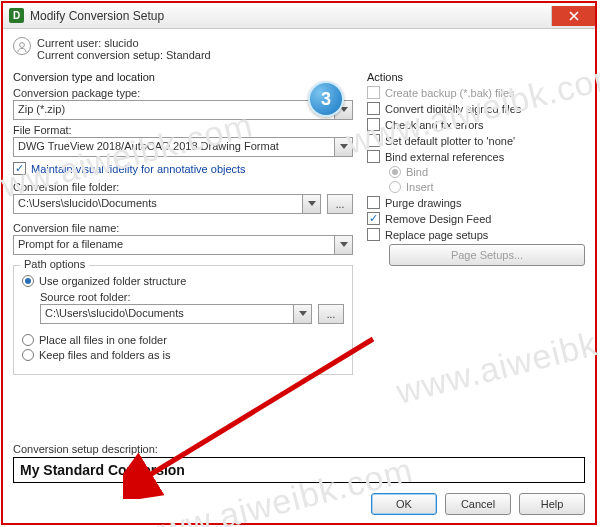 This screenshot has width=600, height=527. Describe the element at coordinates (28, 281) in the screenshot. I see `radio-organized-structure` at that location.